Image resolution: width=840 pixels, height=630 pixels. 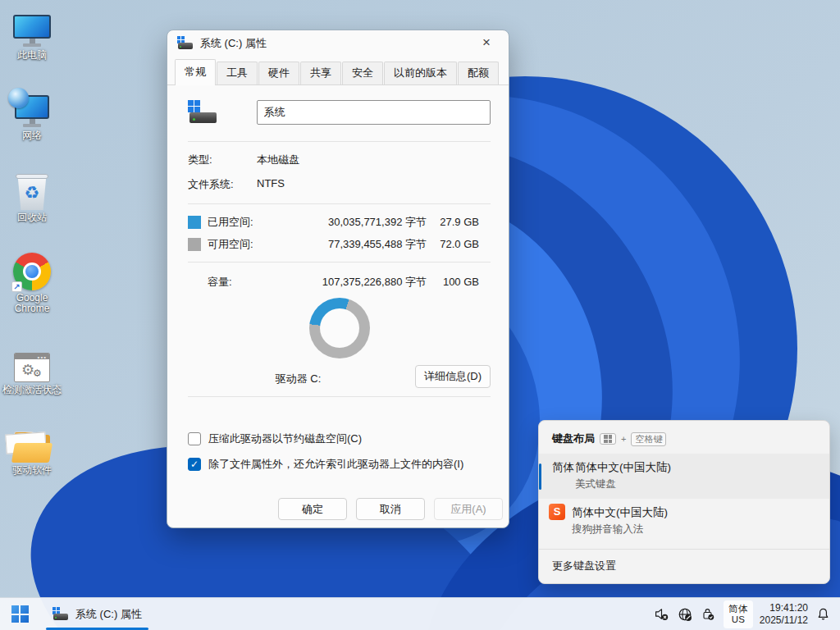 What do you see at coordinates (684, 476) in the screenshot?
I see `input-method-item-us: 简体 简体中文(中国大陆) 美式键盘` at bounding box center [684, 476].